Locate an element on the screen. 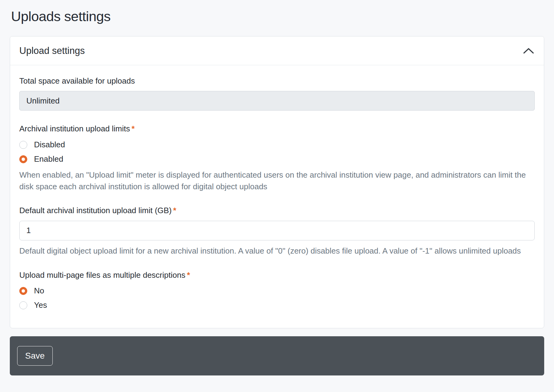  total-space-label: Total space available for uploads is located at coordinates (277, 81).